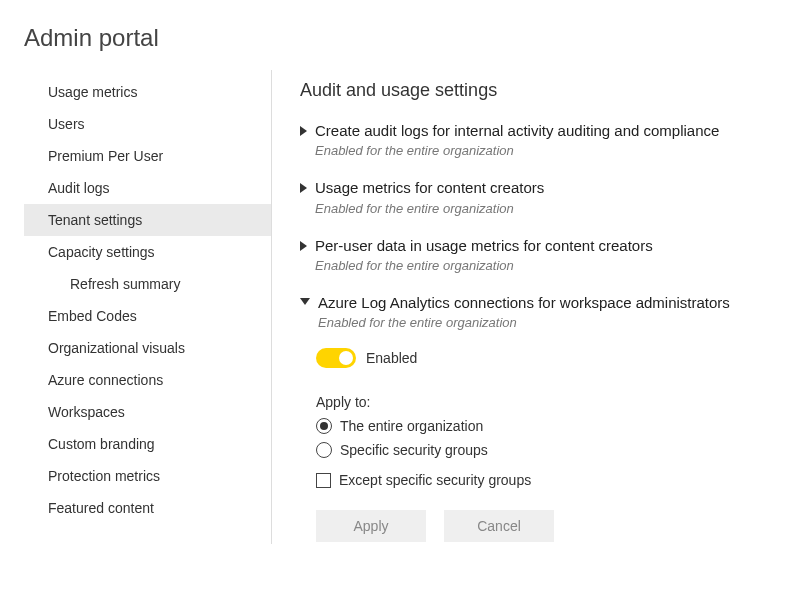 The height and width of the screenshot is (612, 808). I want to click on radio-label: The entire organization, so click(412, 426).